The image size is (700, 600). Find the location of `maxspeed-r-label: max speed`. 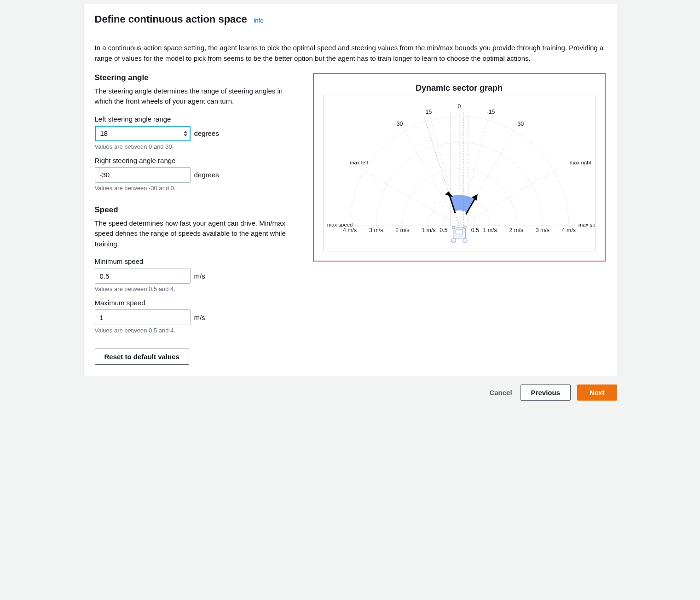

maxspeed-r-label: max speed is located at coordinates (586, 225).